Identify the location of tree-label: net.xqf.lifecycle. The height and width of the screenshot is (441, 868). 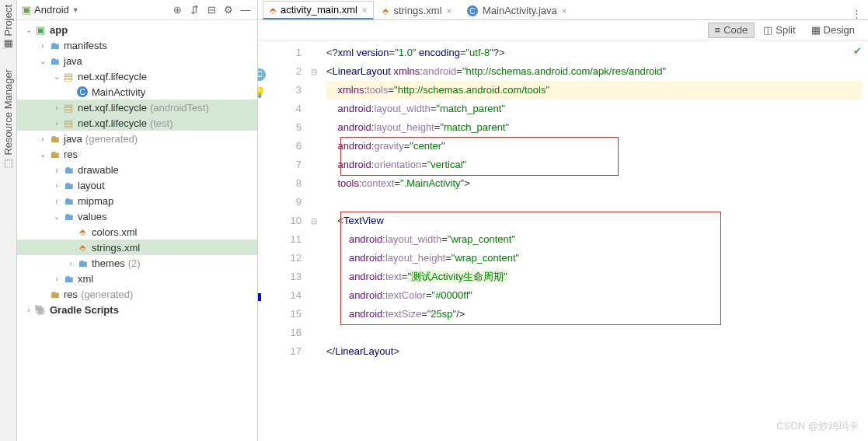
(112, 123).